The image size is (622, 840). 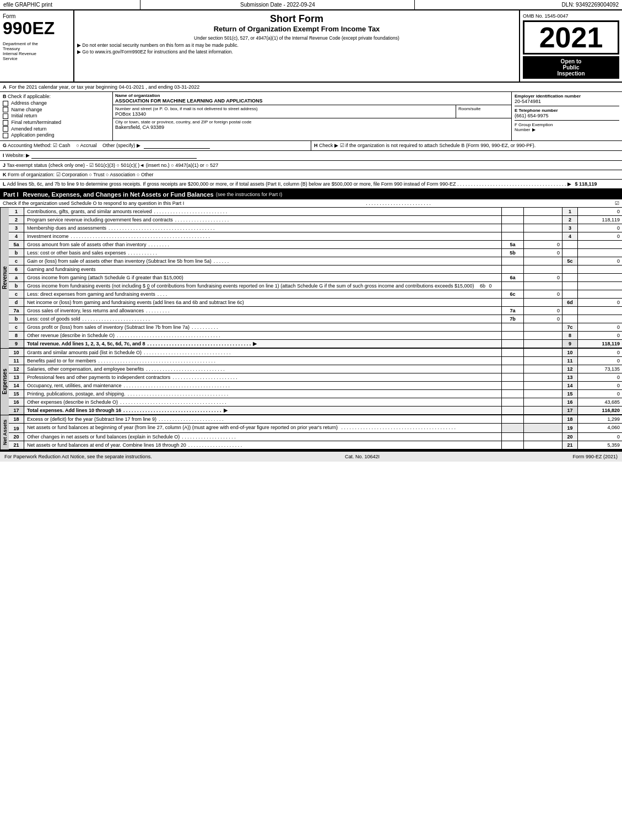 What do you see at coordinates (600, 419) in the screenshot?
I see `line18-finalamt: 1,299` at bounding box center [600, 419].